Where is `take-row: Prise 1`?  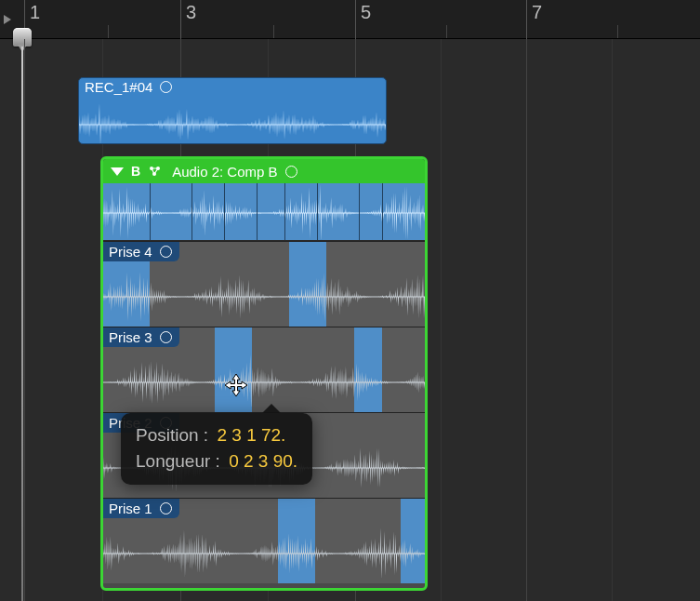
take-row: Prise 1 is located at coordinates (264, 541).